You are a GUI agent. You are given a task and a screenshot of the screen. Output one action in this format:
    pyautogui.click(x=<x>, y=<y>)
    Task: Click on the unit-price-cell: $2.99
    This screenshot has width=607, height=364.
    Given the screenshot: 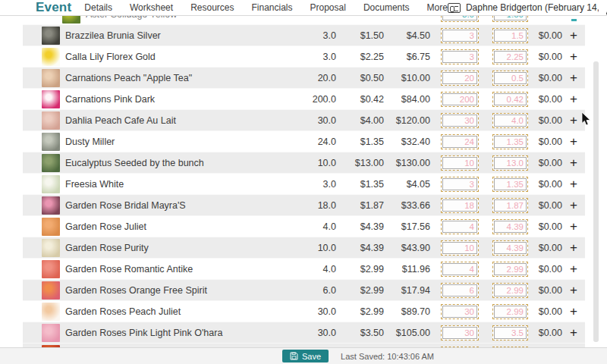 What is the action you would take?
    pyautogui.click(x=360, y=269)
    